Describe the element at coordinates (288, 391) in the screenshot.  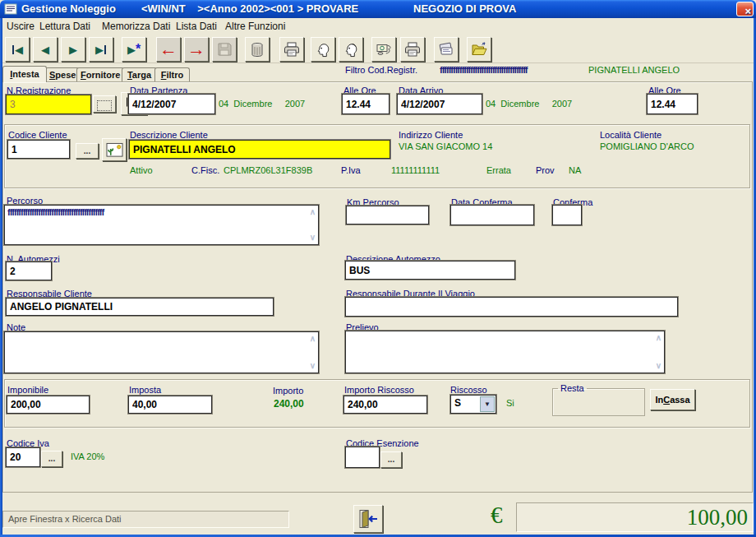
I see `importo-label: Importo` at that location.